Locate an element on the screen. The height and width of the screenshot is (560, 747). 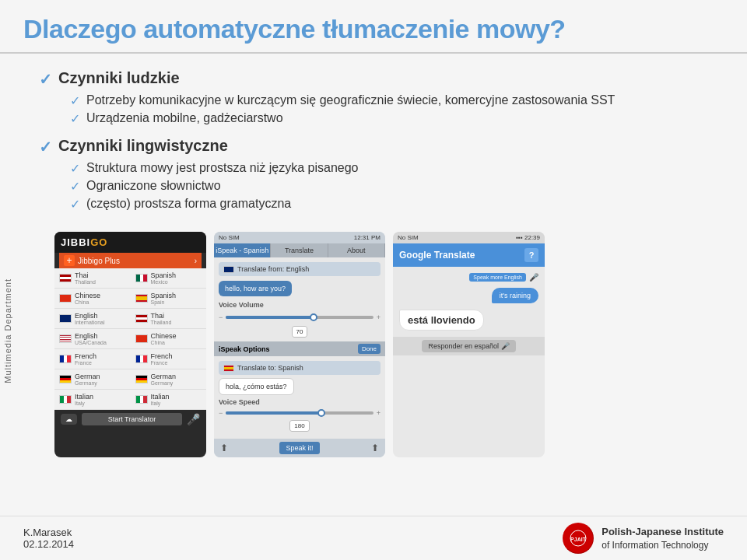
tab-ispeak-spanish: iSpeak - Spanish is located at coordinates (243, 250).